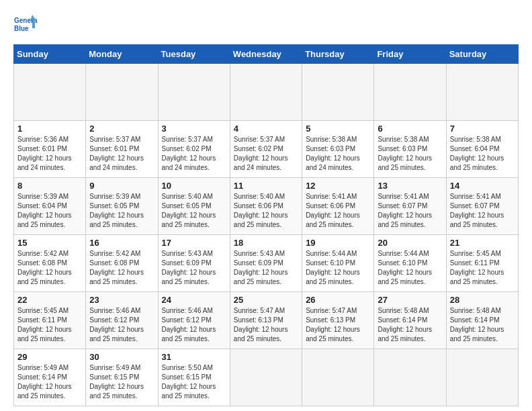 The width and height of the screenshot is (532, 411). What do you see at coordinates (50, 207) in the screenshot?
I see `calendar-day: 8Sunrise: 5:39 AM Sunset: 6:04 PM Daylig…` at bounding box center [50, 207].